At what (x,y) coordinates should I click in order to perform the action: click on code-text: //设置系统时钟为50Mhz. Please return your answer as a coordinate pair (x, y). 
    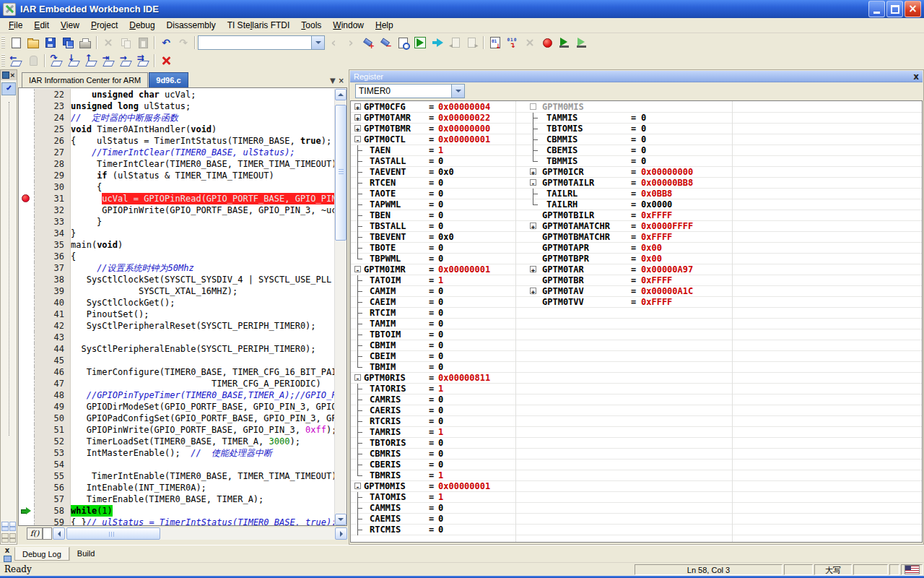
    Looking at the image, I should click on (202, 268).